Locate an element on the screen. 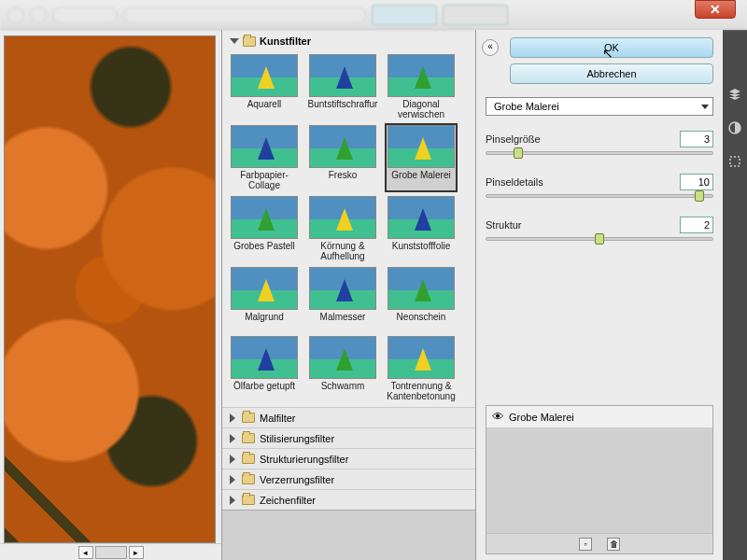  filter-thumb-label: Fresko is located at coordinates (344, 178).